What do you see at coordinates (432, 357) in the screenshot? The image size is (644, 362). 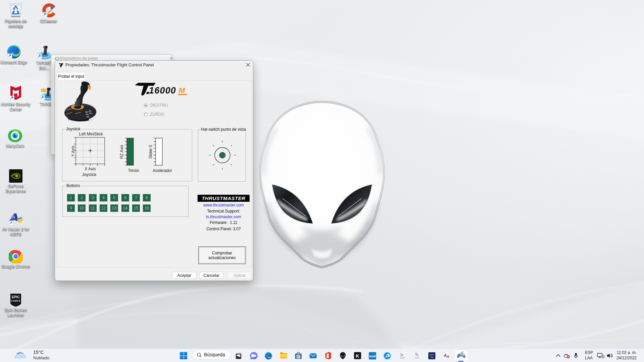 I see `svg-text: TM` at bounding box center [432, 357].